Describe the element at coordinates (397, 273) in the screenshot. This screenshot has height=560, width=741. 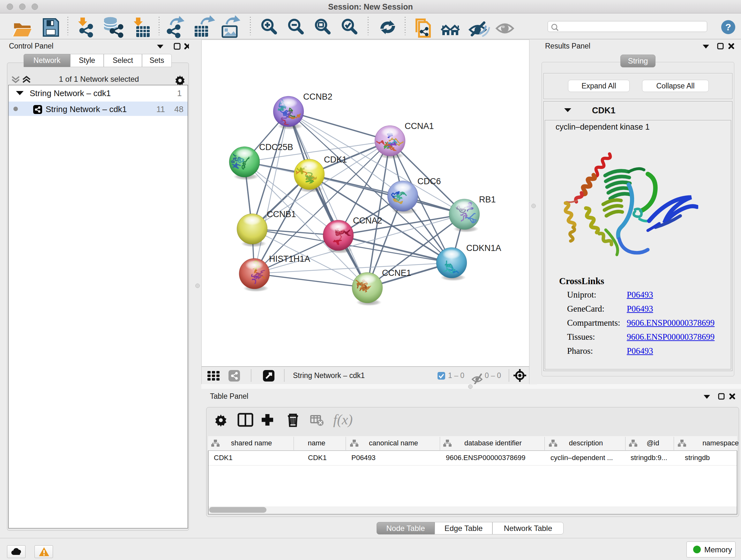
I see `svg-text: CCNE1` at that location.